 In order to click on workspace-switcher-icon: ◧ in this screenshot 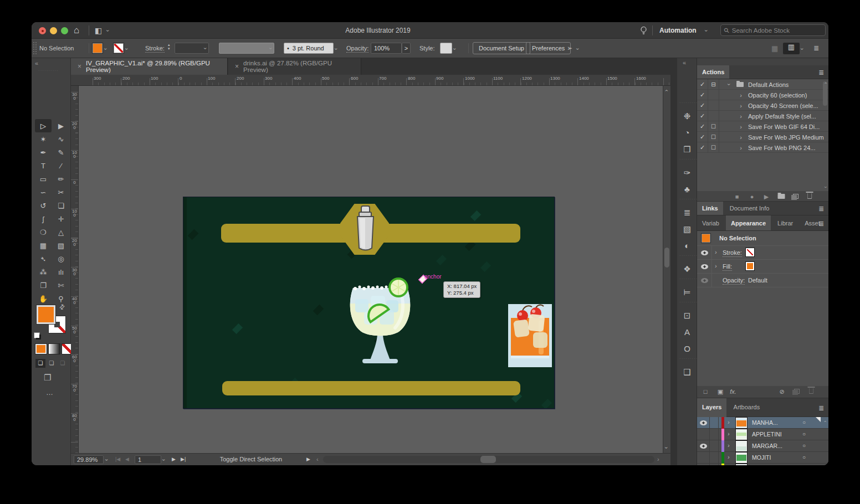, I will do `click(99, 30)`.